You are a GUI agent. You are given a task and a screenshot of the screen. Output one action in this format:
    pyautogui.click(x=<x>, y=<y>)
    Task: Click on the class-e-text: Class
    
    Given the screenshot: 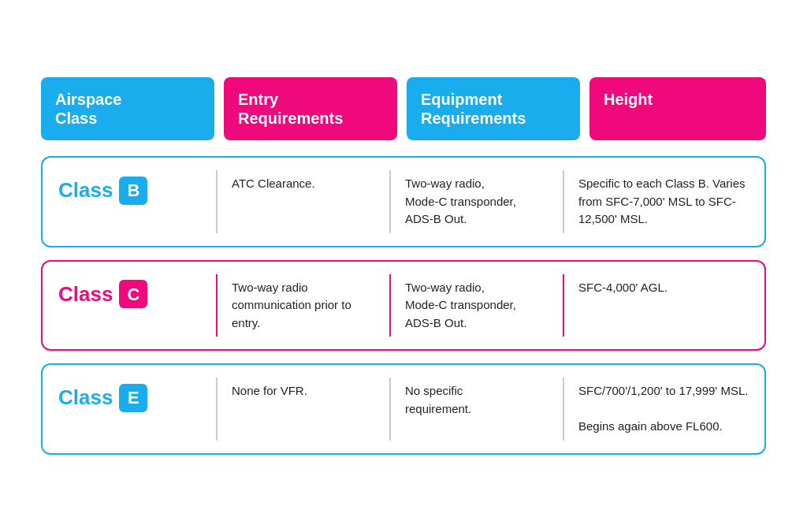 What is the action you would take?
    pyautogui.click(x=85, y=397)
    